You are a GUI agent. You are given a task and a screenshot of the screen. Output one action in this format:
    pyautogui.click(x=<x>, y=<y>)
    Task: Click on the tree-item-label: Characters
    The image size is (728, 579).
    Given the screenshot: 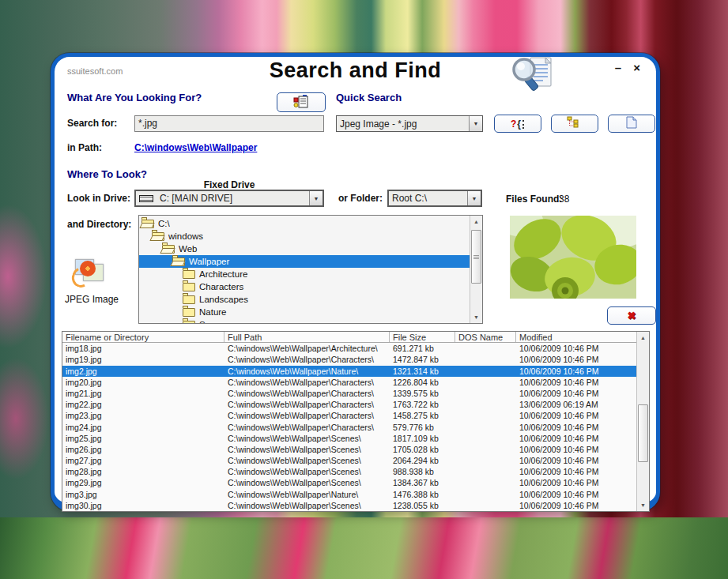 What is the action you would take?
    pyautogui.click(x=221, y=287)
    